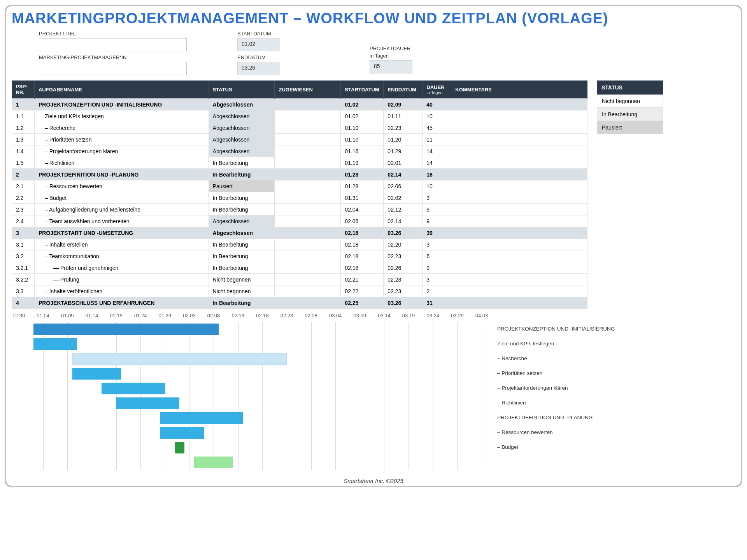 The width and height of the screenshot is (747, 560). I want to click on project-title-input, so click(113, 45).